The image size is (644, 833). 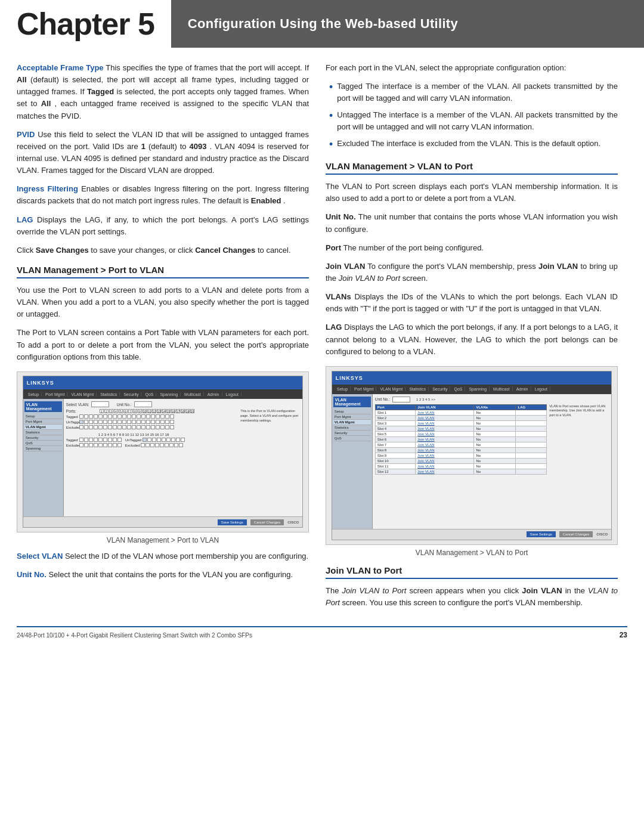 What do you see at coordinates (95, 422) in the screenshot?
I see `ss-u4` at bounding box center [95, 422].